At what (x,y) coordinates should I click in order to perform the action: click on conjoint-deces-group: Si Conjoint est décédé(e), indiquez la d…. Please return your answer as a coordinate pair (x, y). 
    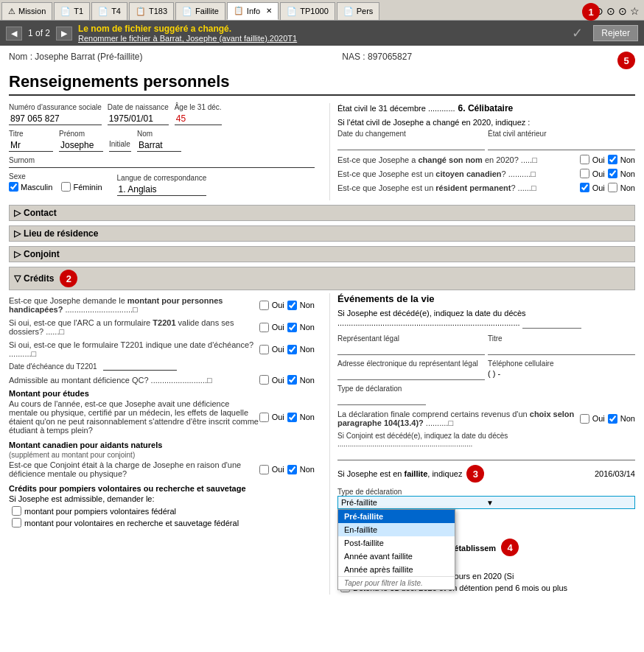
    Looking at the image, I should click on (486, 446).